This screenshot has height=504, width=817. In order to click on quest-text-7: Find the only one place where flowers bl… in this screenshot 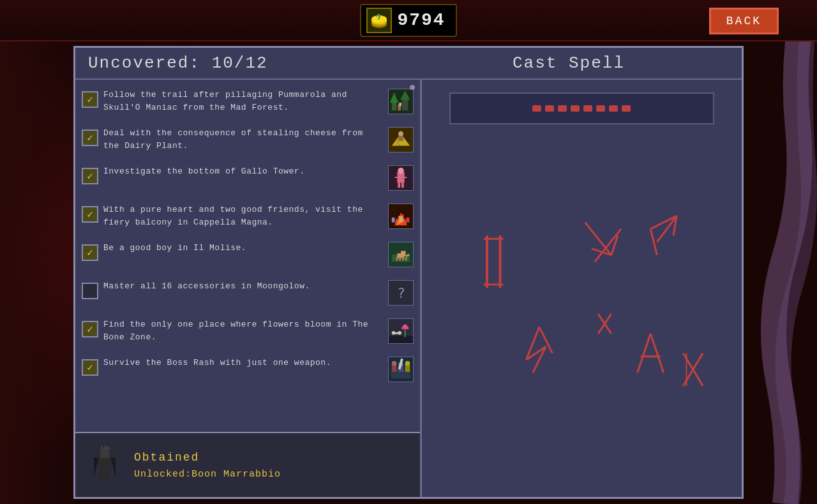, I will do `click(243, 330)`.